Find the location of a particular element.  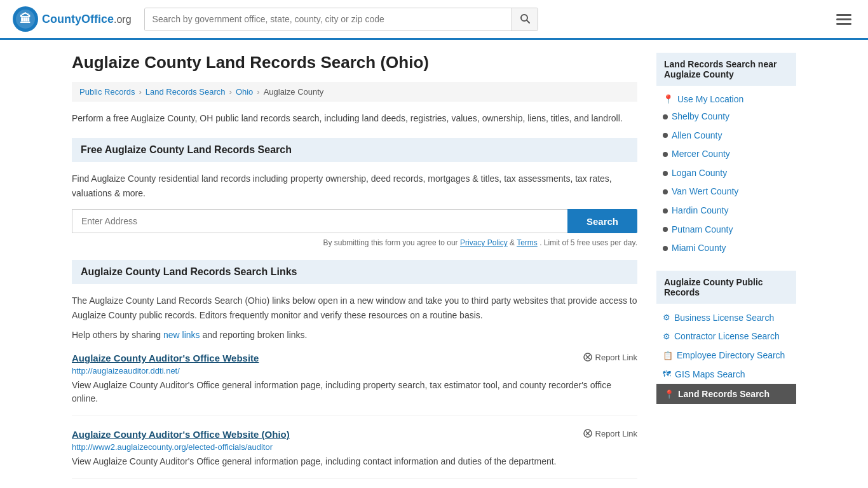

sidebar-county-hardin: Hardin County is located at coordinates (726, 211).